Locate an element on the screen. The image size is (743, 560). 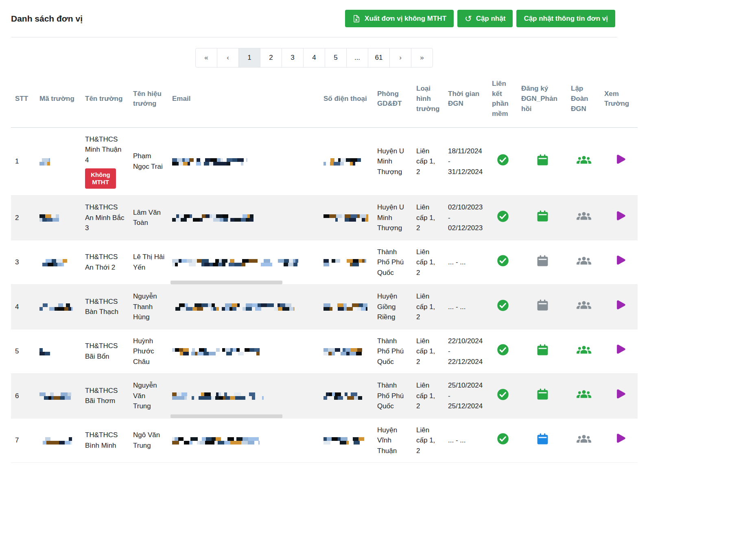
school-name: TH&THCS Minh Thuận 4 is located at coordinates (105, 150).